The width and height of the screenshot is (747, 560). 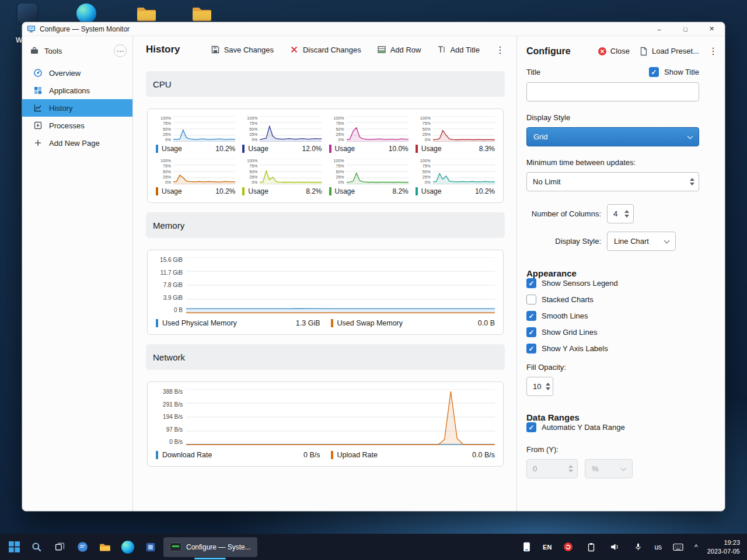 I want to click on app-shortcut-button, so click(x=151, y=547).